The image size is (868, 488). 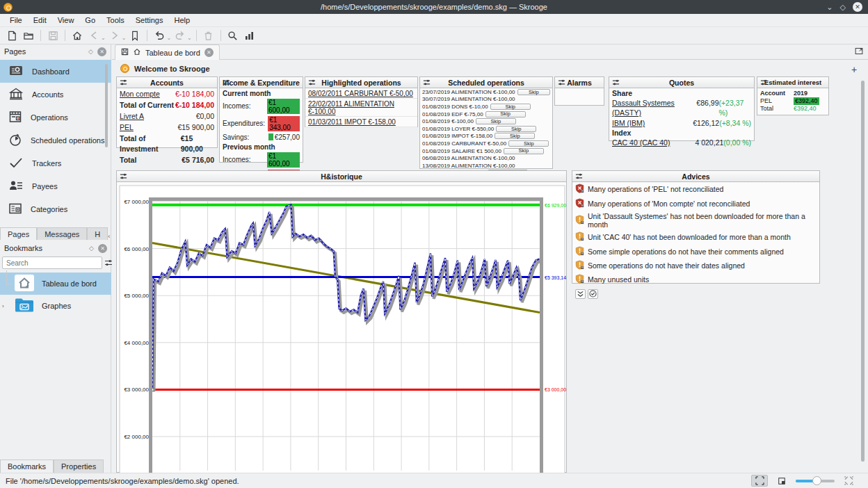 What do you see at coordinates (56, 163) in the screenshot?
I see `sidebar-item-trackers: Trackers` at bounding box center [56, 163].